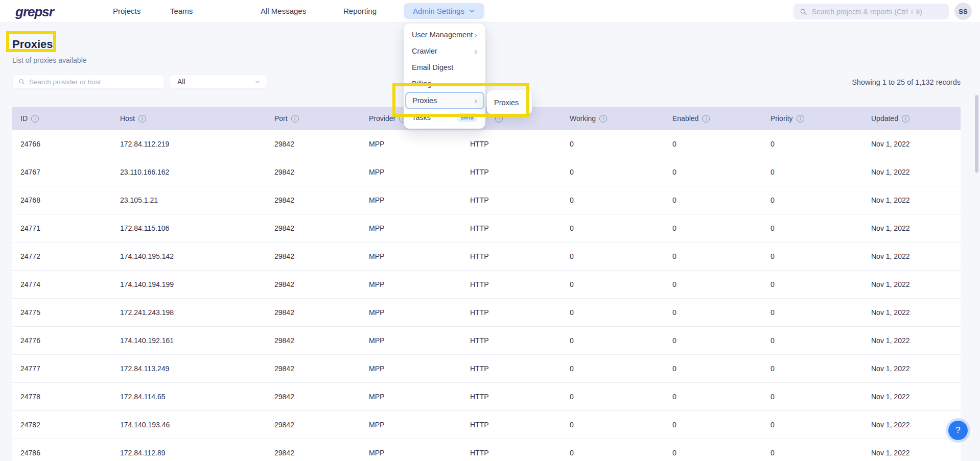  What do you see at coordinates (71, 341) in the screenshot?
I see `cell-id: 24776` at bounding box center [71, 341].